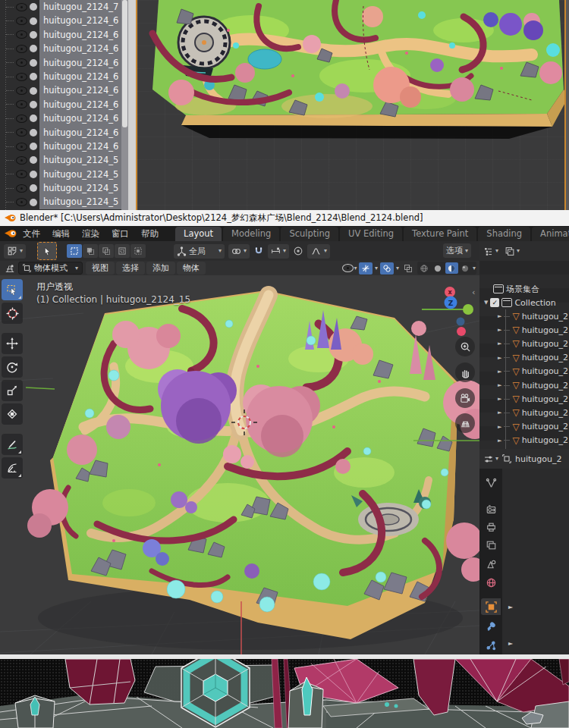 This screenshot has height=728, width=569. I want to click on scrollbar, so click(124, 105).